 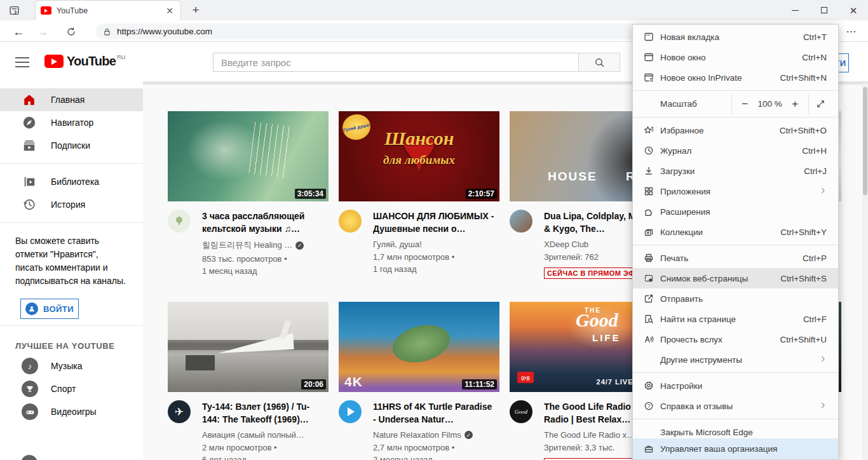 I want to click on tab-actions-button, so click(x=14, y=10).